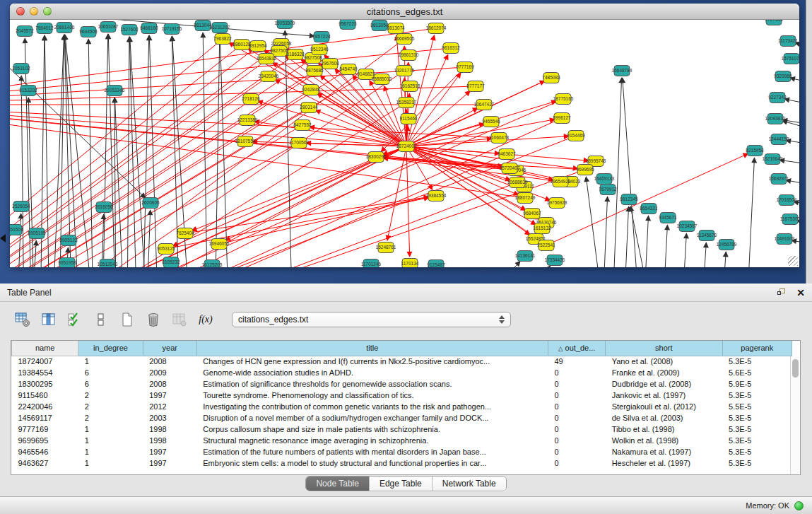 Image resolution: width=812 pixels, height=514 pixels. I want to click on table-row: 946554611997Estimation of the future num…, so click(402, 452).